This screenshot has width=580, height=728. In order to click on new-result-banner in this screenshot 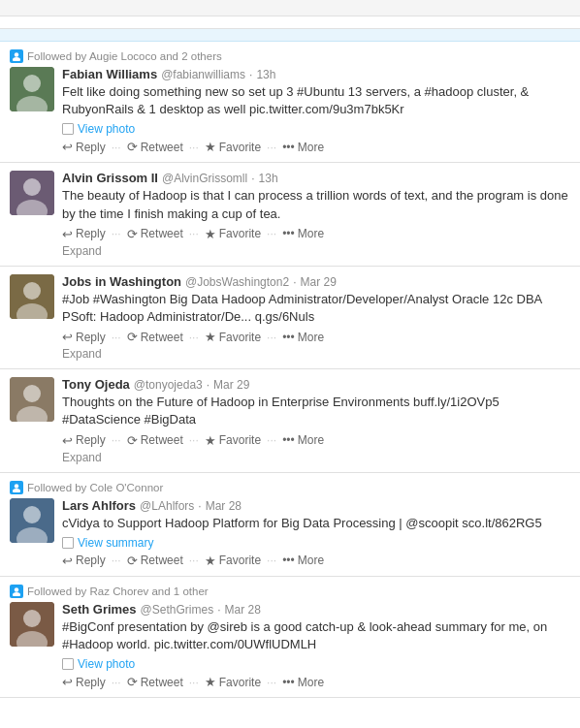, I will do `click(290, 35)`.